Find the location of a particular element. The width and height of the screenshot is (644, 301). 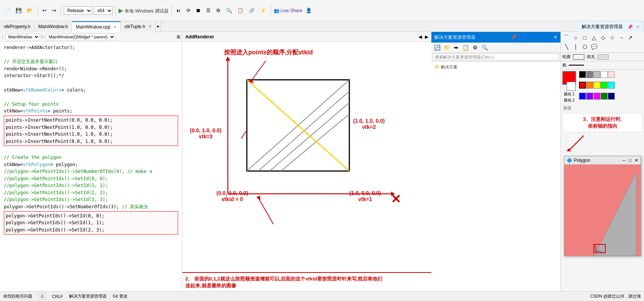

solution-btn-5: ⚙ is located at coordinates (475, 48).